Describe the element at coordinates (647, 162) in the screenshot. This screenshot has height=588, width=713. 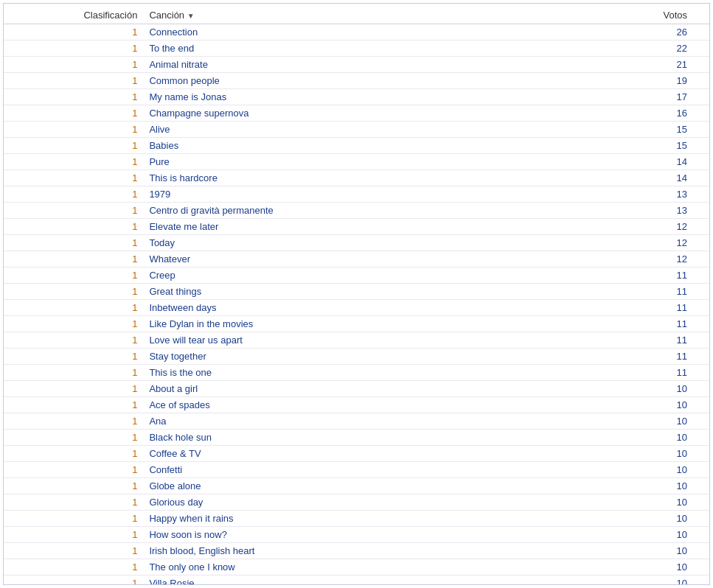
I see `votes-cell: 14` at that location.